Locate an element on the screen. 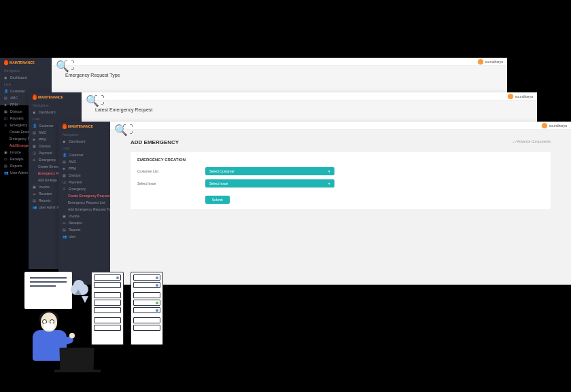  main-area: 🔍 ⛶ soundharya Latest Emergency Request is located at coordinates (309, 109).